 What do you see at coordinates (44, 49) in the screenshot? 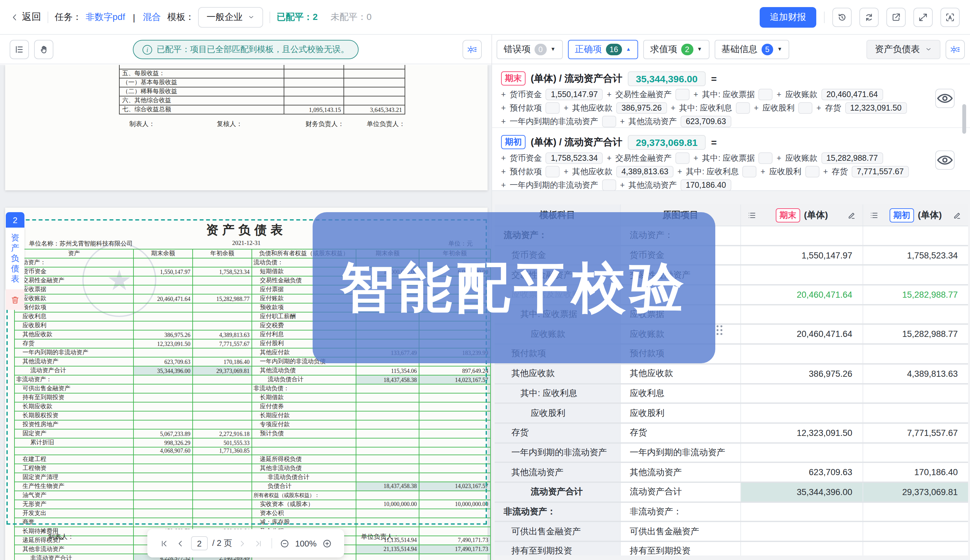
I see `hand-icon` at bounding box center [44, 49].